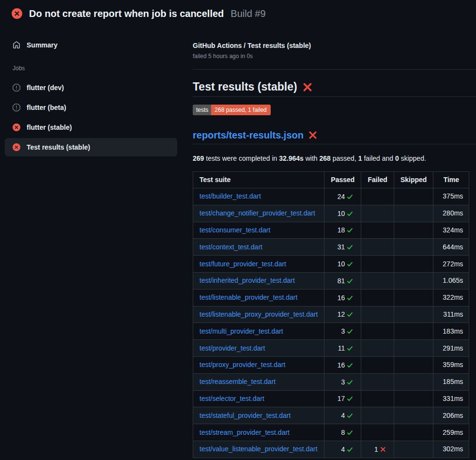  Describe the element at coordinates (451, 213) in the screenshot. I see `time-cell: 280ms` at that location.